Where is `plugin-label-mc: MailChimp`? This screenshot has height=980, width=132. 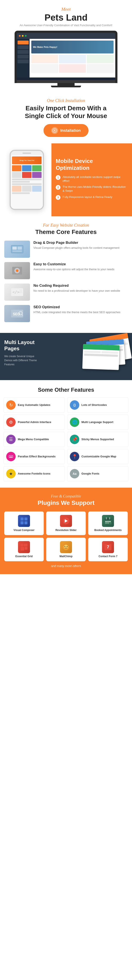
plugin-label-mc: MailChimp is located at coordinates (66, 556).